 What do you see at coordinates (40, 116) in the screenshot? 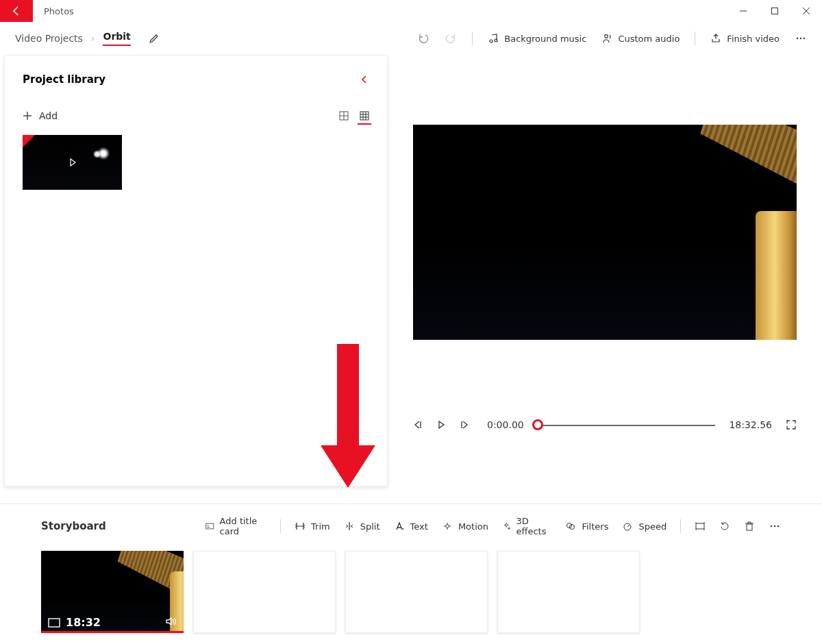
I see `add-media-button: Add` at bounding box center [40, 116].